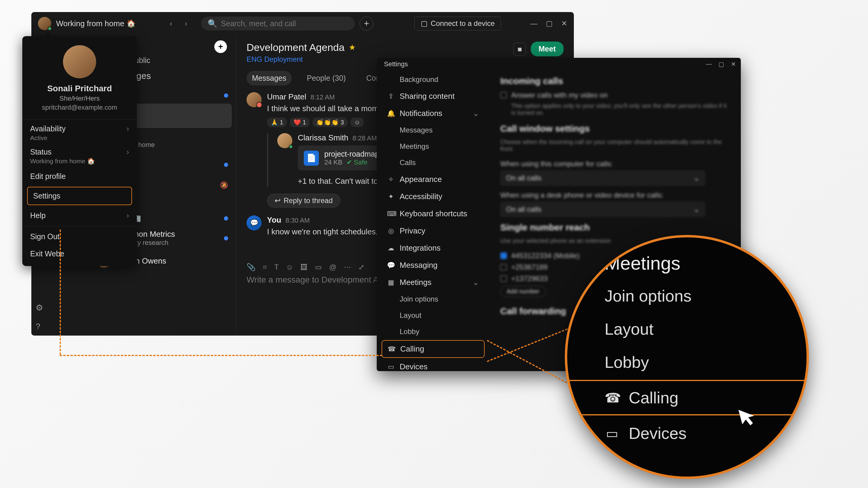 The width and height of the screenshot is (868, 488). Describe the element at coordinates (171, 24) in the screenshot. I see `back-button: ‹` at that location.